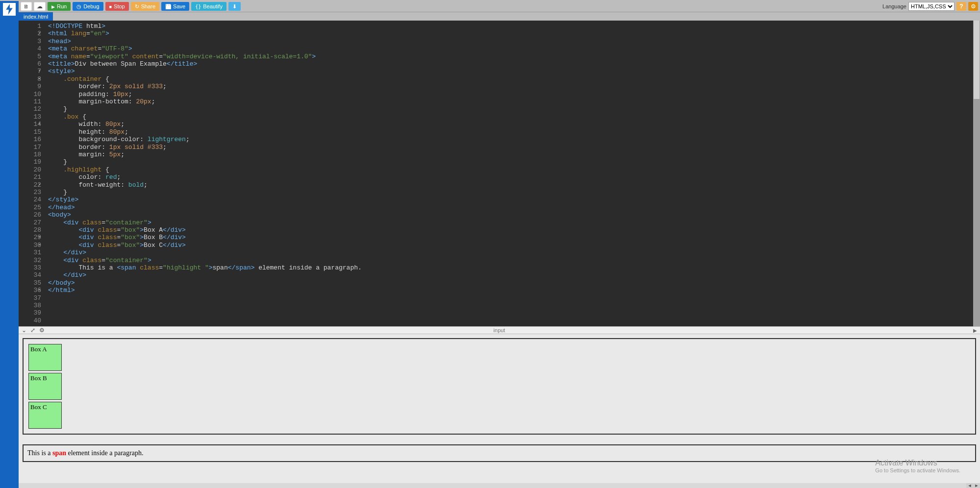 The image size is (980, 488). I want to click on panel-arrow-icon: ▶, so click(975, 330).